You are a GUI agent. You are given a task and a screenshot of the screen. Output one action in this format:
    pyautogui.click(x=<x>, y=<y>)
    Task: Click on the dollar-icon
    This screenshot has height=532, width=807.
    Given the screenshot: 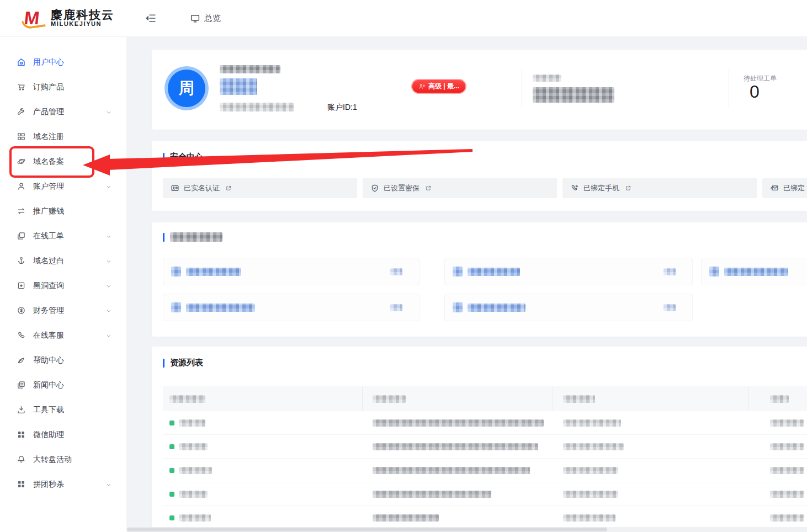 What is the action you would take?
    pyautogui.click(x=21, y=310)
    